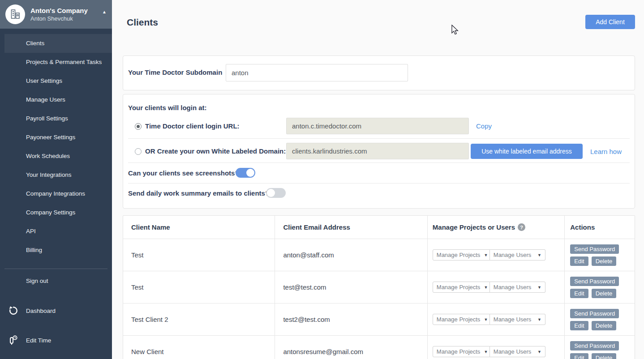 The image size is (644, 359). Describe the element at coordinates (56, 81) in the screenshot. I see `sidebar-item-user-settings: User Settings` at that location.